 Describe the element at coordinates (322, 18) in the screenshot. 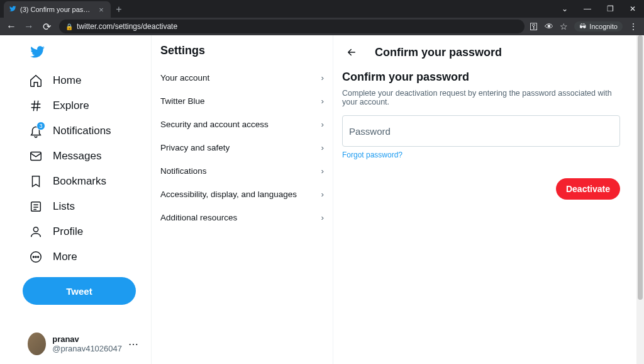

I see `browser-chrome: (3) Confirm your password / Twit × + ⌄ ―…` at that location.